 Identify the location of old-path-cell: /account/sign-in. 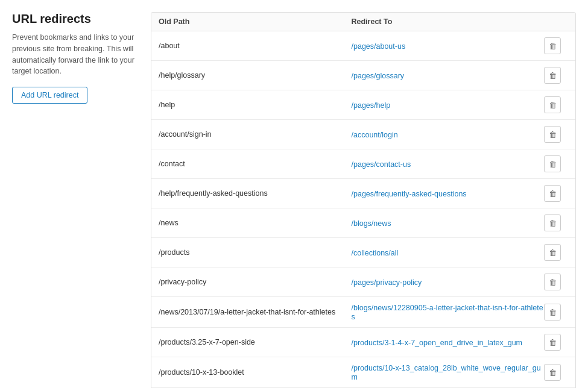
(255, 134).